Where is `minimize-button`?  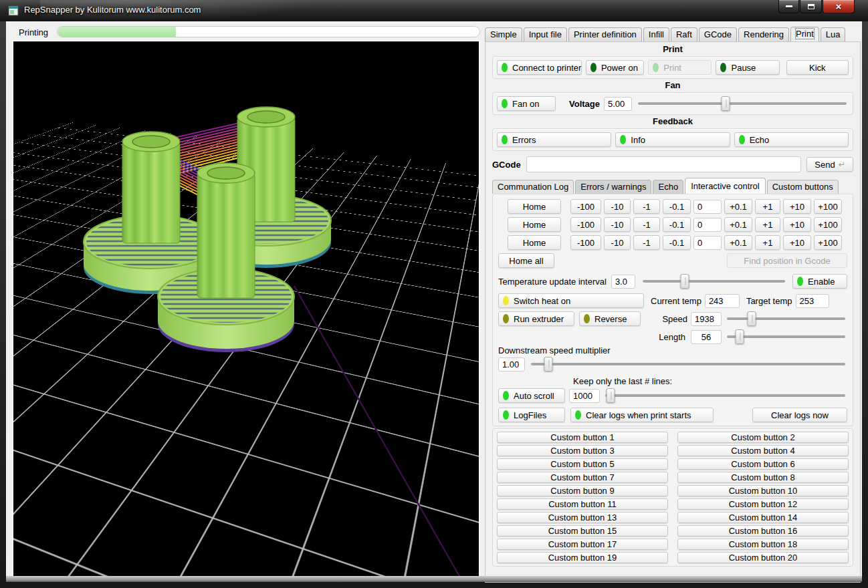 minimize-button is located at coordinates (789, 7).